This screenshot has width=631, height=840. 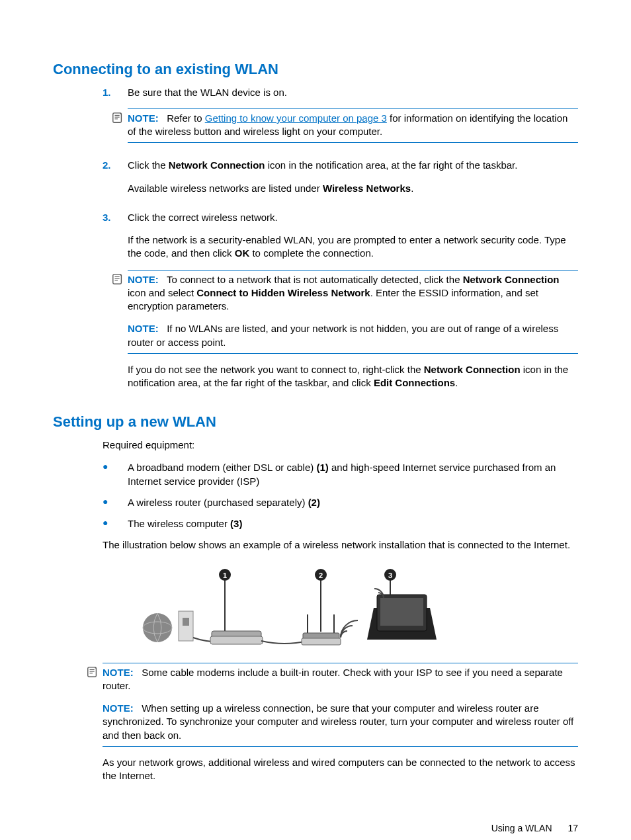 I want to click on step-3-p2: If the network is a security-enabled WLA…, so click(x=353, y=247).